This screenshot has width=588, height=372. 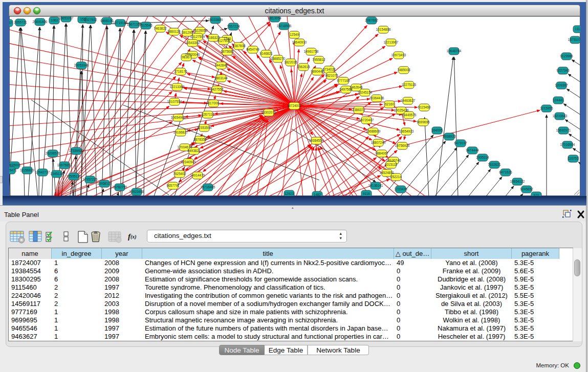 I want to click on svg-text: 19218506, so click(x=285, y=26).